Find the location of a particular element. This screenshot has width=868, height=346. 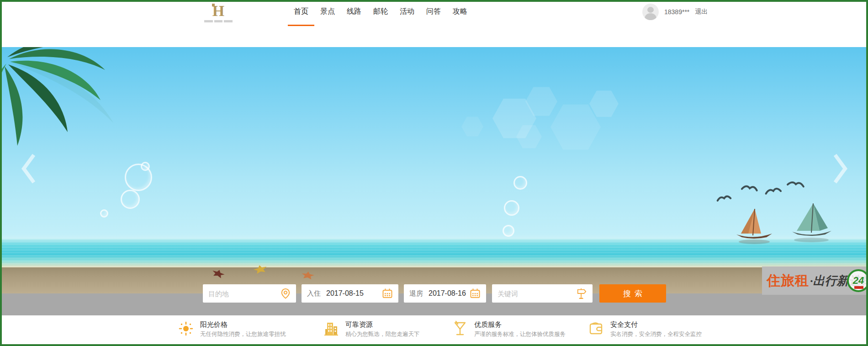

sailboat-orange is located at coordinates (754, 227).